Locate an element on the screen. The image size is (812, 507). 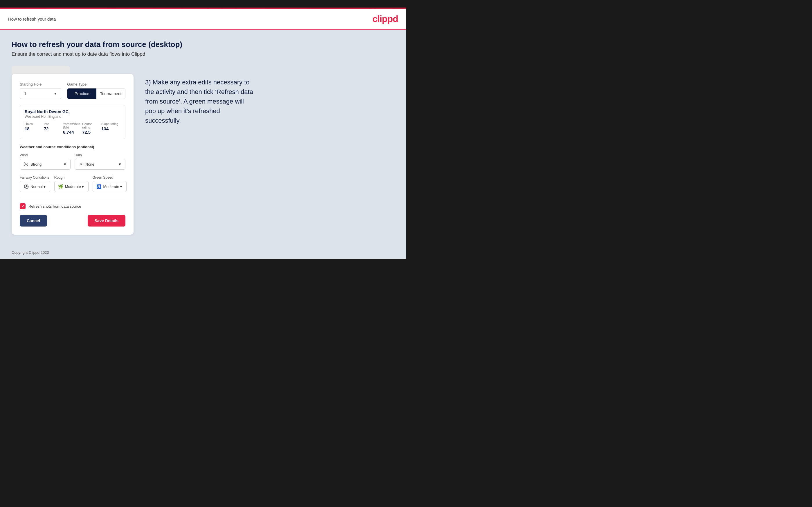
checkmark-icon: ✓ is located at coordinates (23, 207).